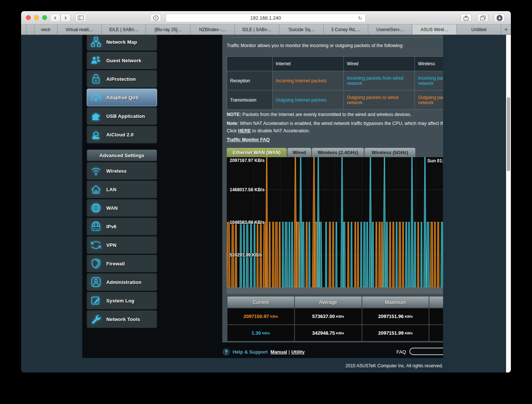  What do you see at coordinates (213, 30) in the screenshot?
I see `browser-tab-nzbindex-: NZBIndex -…` at bounding box center [213, 30].